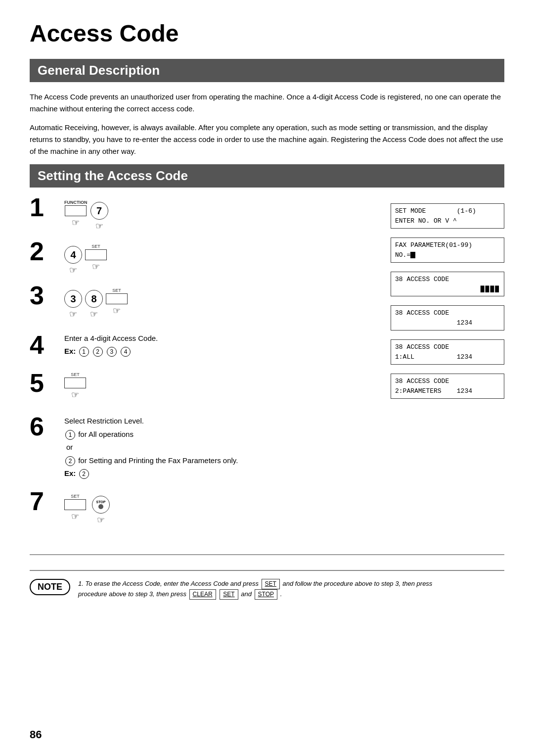 The image size is (534, 756). I want to click on hand-icon-7b: ☞, so click(101, 520).